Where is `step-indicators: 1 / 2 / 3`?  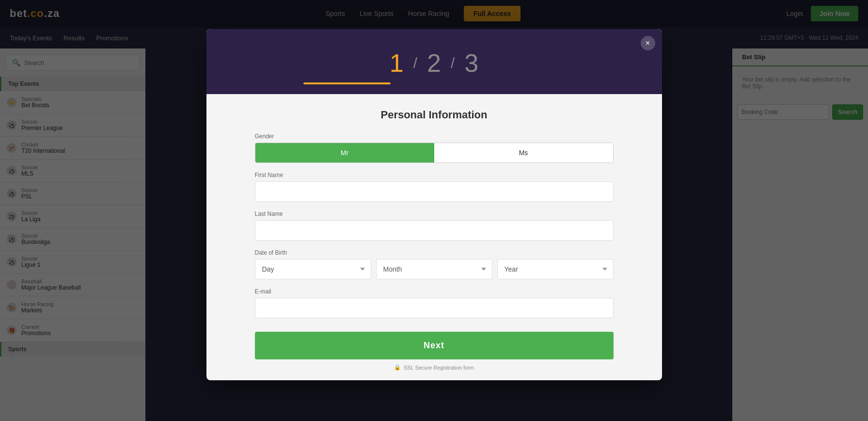 step-indicators: 1 / 2 / 3 is located at coordinates (434, 63).